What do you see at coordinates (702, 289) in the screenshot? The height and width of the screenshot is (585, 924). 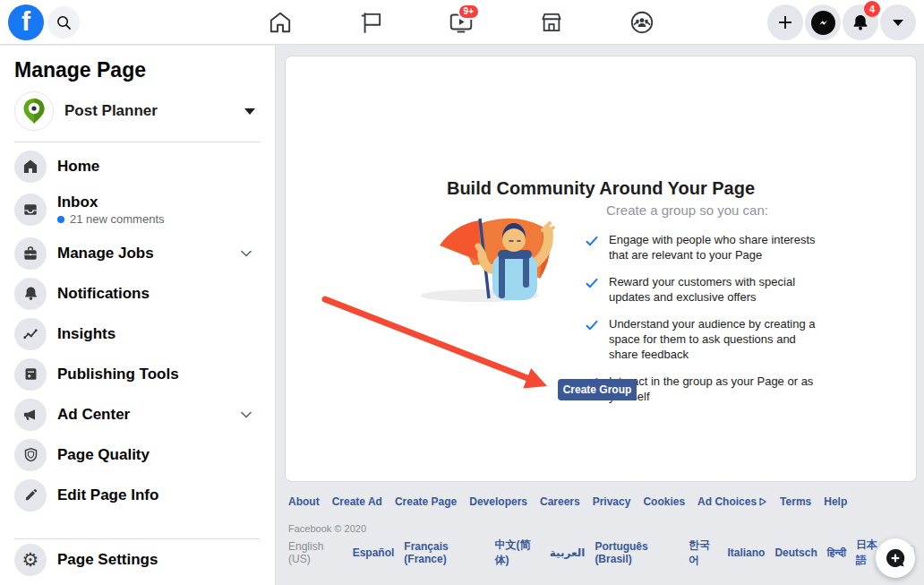 I see `benefit-item: Reward your customers with special updat…` at bounding box center [702, 289].